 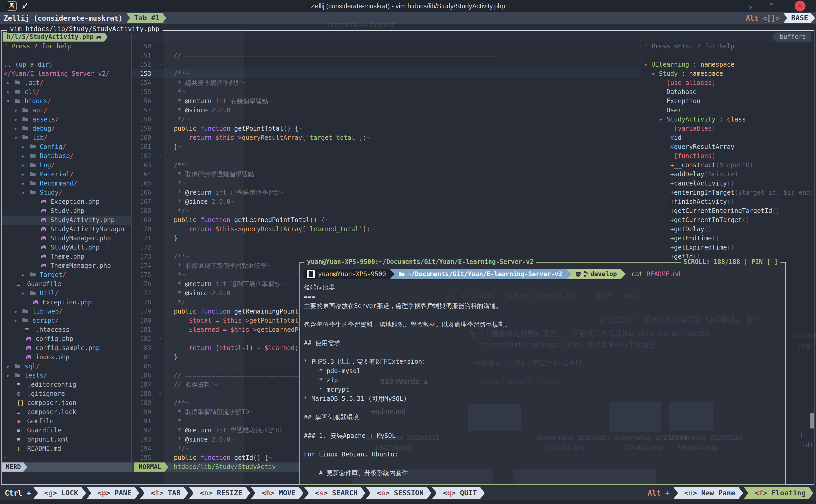 What do you see at coordinates (727, 129) in the screenshot?
I see `tag-row-9: [variables]` at bounding box center [727, 129].